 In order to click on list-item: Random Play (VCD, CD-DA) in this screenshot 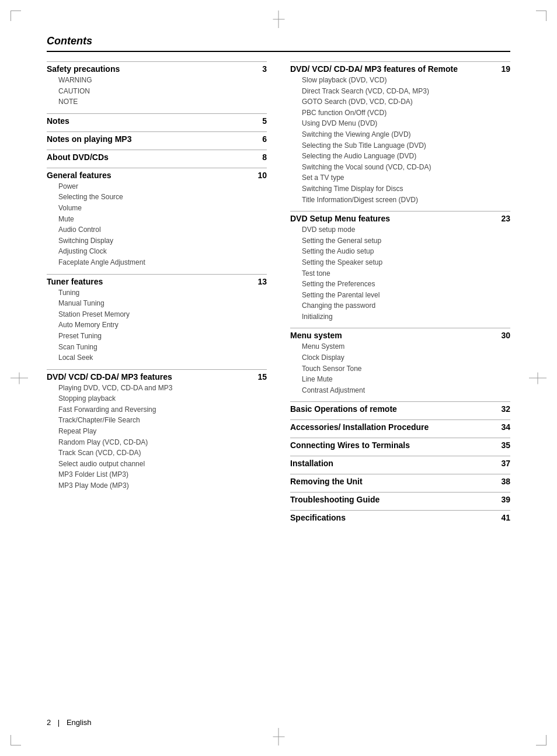, I will do `click(162, 443)`.